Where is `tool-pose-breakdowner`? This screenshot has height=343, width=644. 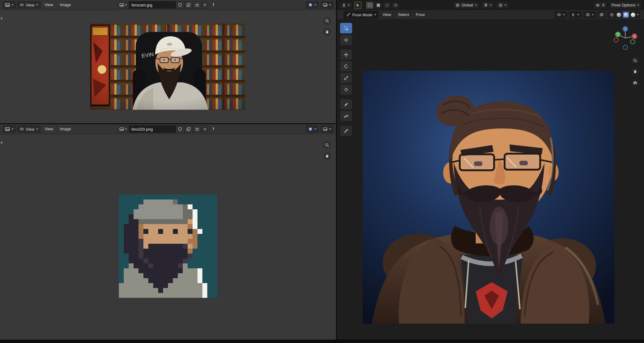
tool-pose-breakdowner is located at coordinates (346, 131).